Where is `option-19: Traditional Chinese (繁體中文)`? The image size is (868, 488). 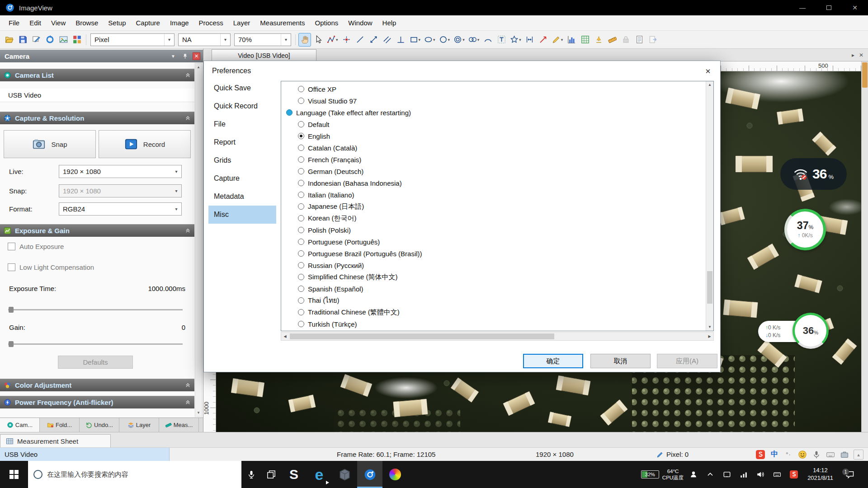
option-19: Traditional Chinese (繁體中文) is located at coordinates (494, 312).